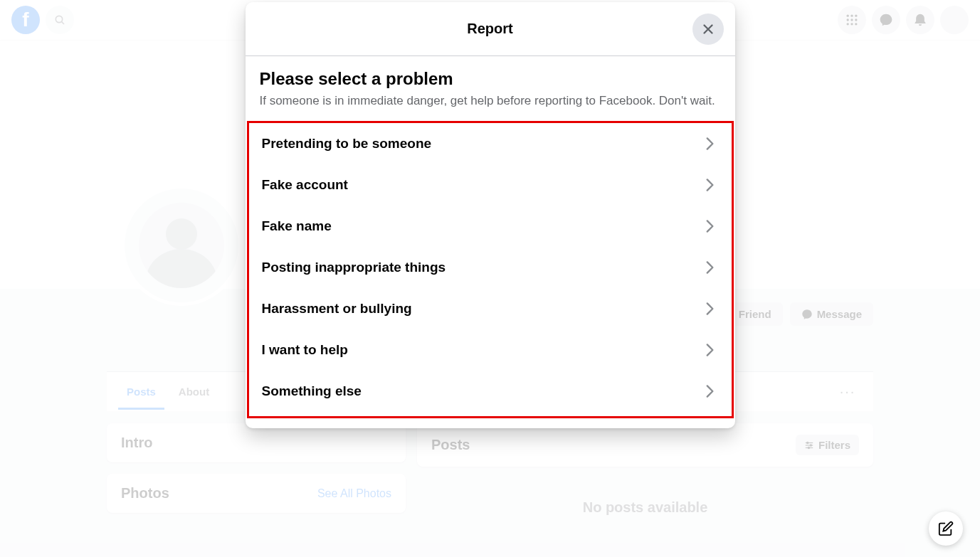 The width and height of the screenshot is (980, 557). Describe the element at coordinates (490, 101) in the screenshot. I see `section-subtext: If someone is in immediate danger, get h…` at that location.